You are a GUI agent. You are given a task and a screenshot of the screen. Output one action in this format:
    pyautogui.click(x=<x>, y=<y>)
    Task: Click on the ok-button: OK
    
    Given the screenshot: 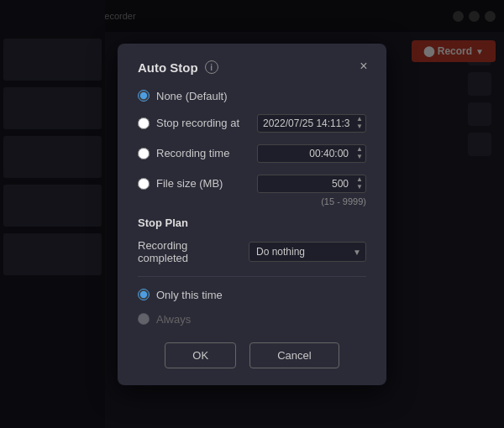 What is the action you would take?
    pyautogui.click(x=200, y=356)
    